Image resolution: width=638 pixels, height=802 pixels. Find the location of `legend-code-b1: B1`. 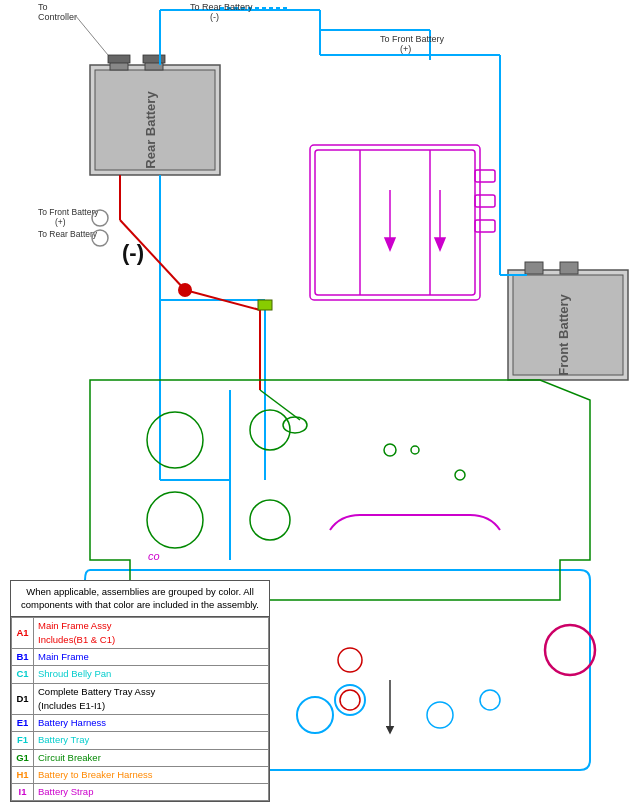

legend-code-b1: B1 is located at coordinates (23, 658).